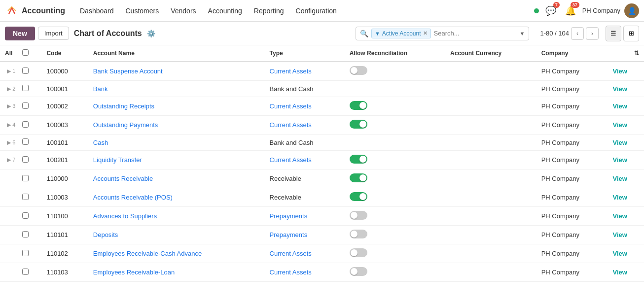  What do you see at coordinates (177, 198) in the screenshot?
I see `row-account-name: Accounts Receivable (POS)` at bounding box center [177, 198].